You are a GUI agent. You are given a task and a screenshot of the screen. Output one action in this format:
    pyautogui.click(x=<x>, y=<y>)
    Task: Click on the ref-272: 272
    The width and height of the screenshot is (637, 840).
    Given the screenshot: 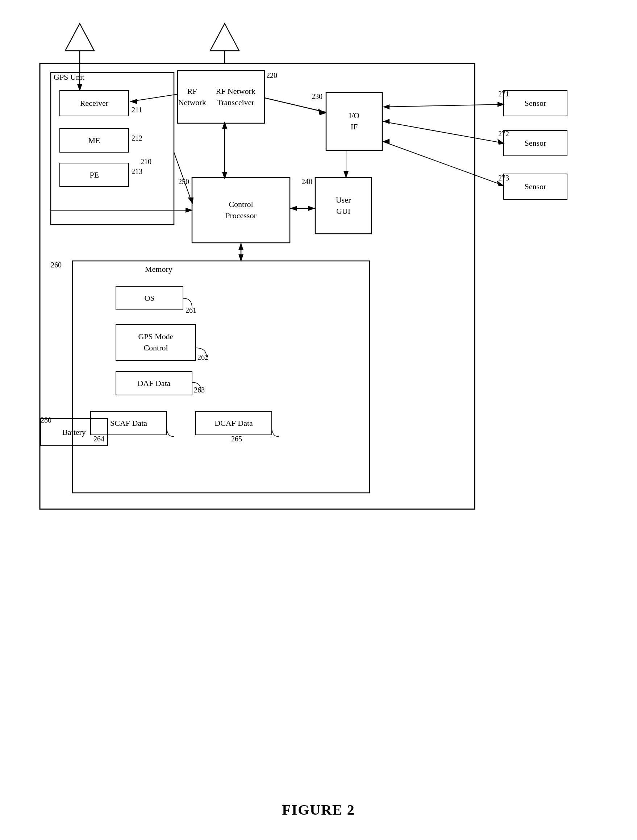 What is the action you would take?
    pyautogui.click(x=503, y=134)
    